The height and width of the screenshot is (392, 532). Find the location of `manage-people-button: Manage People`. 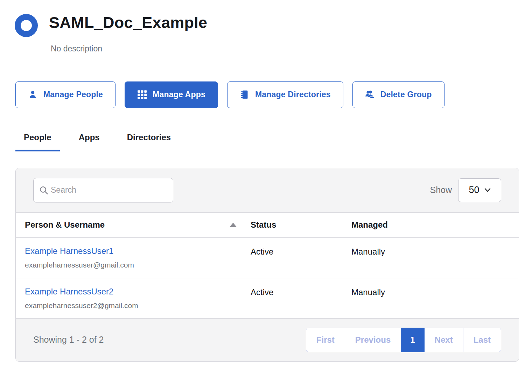

manage-people-button: Manage People is located at coordinates (65, 95).